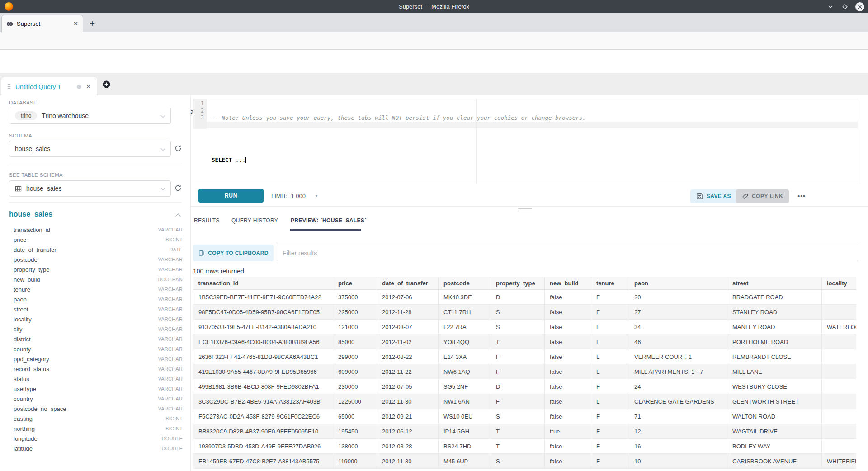  What do you see at coordinates (775, 283) in the screenshot?
I see `results-column-header: street` at bounding box center [775, 283].